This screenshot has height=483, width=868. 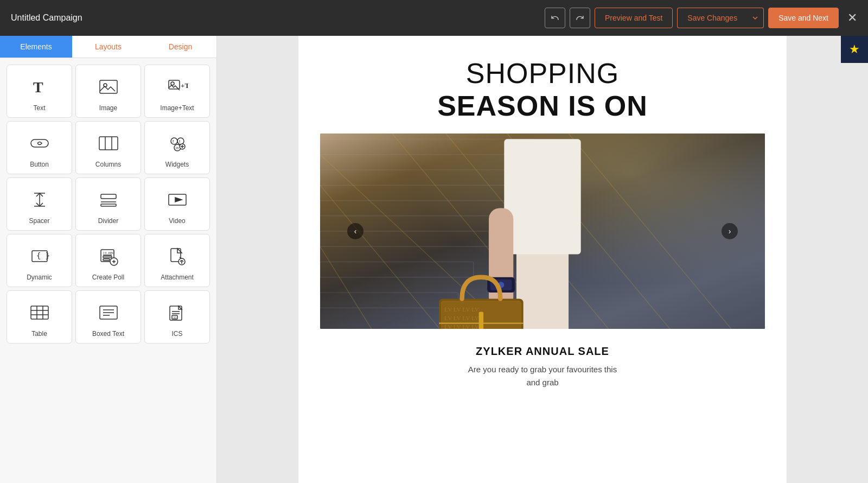 What do you see at coordinates (720, 18) in the screenshot?
I see `save-changes-group: Save Changes` at bounding box center [720, 18].